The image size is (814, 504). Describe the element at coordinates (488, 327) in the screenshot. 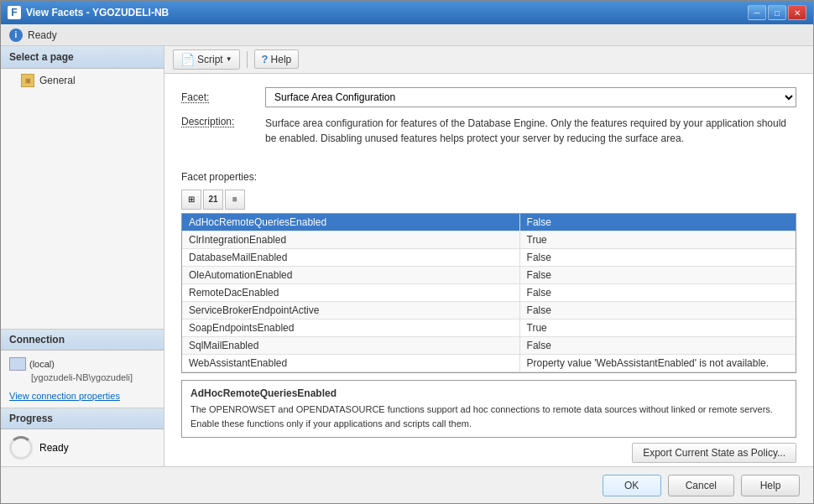

I see `table-row: SoapEndpointsEnabledTrue` at that location.